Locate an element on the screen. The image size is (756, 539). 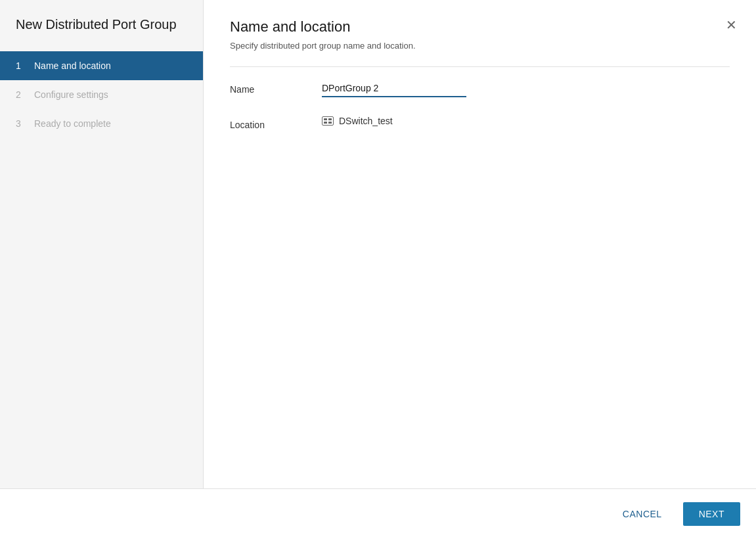
step-number-2: 2 is located at coordinates (21, 95).